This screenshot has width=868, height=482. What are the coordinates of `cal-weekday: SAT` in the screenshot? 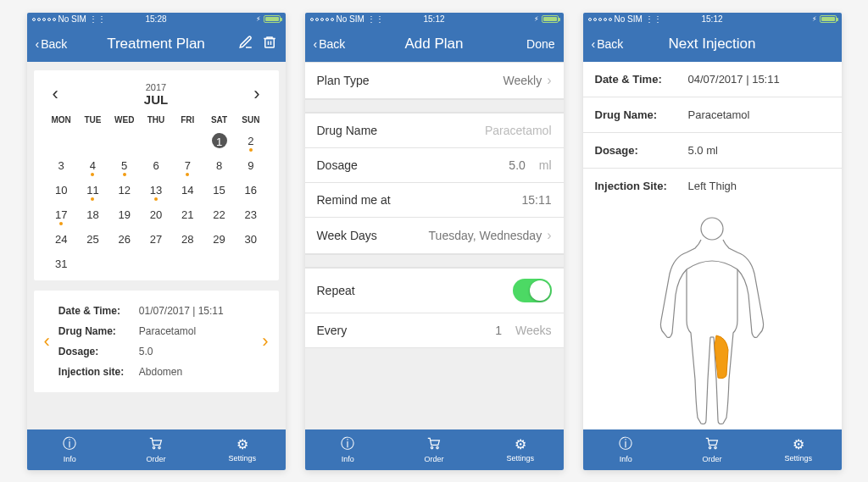 It's located at (219, 120).